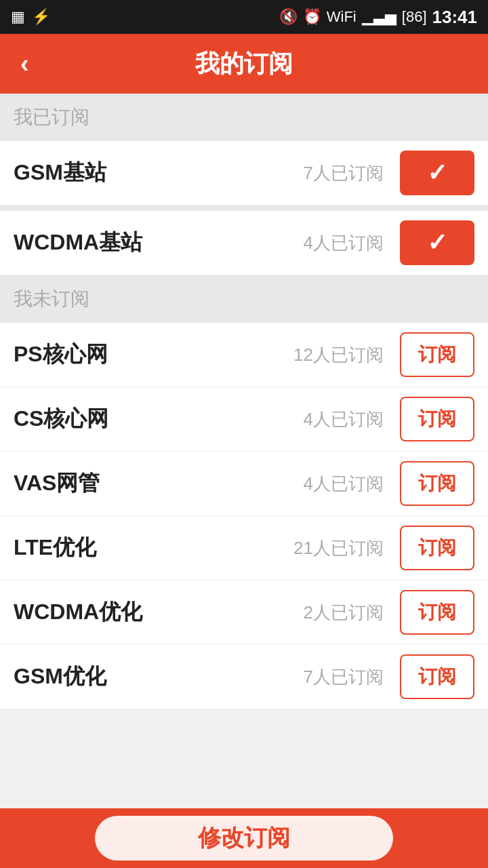 The image size is (488, 868). Describe the element at coordinates (244, 548) in the screenshot. I see `list-item: LTE优化 21人已订阅 订阅` at that location.